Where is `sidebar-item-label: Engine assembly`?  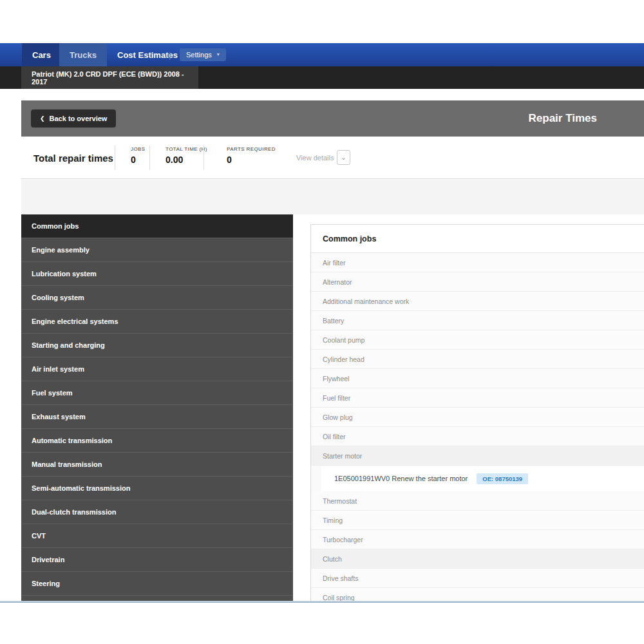
sidebar-item-label: Engine assembly is located at coordinates (61, 250).